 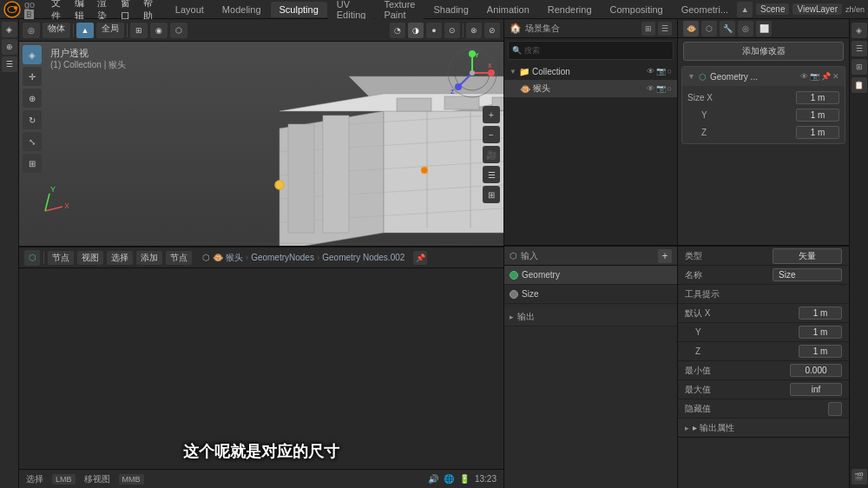 I want to click on lang-toggle: zh/en, so click(x=855, y=10).